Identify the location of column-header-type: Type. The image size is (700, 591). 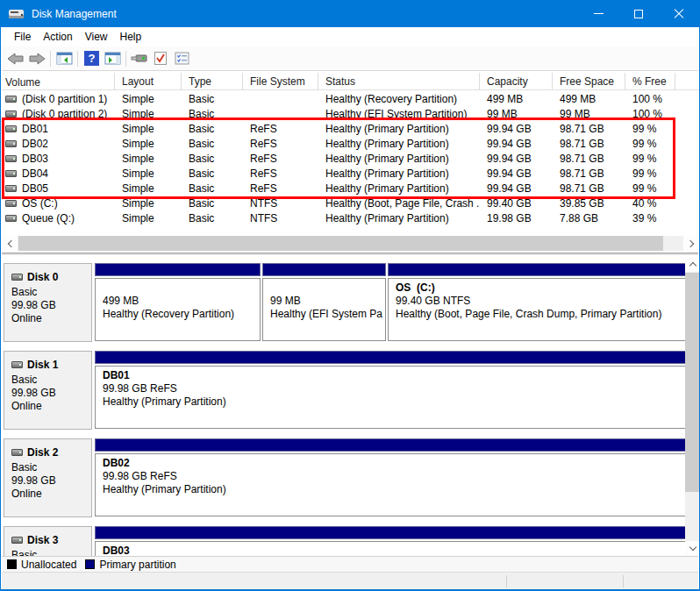
(212, 81).